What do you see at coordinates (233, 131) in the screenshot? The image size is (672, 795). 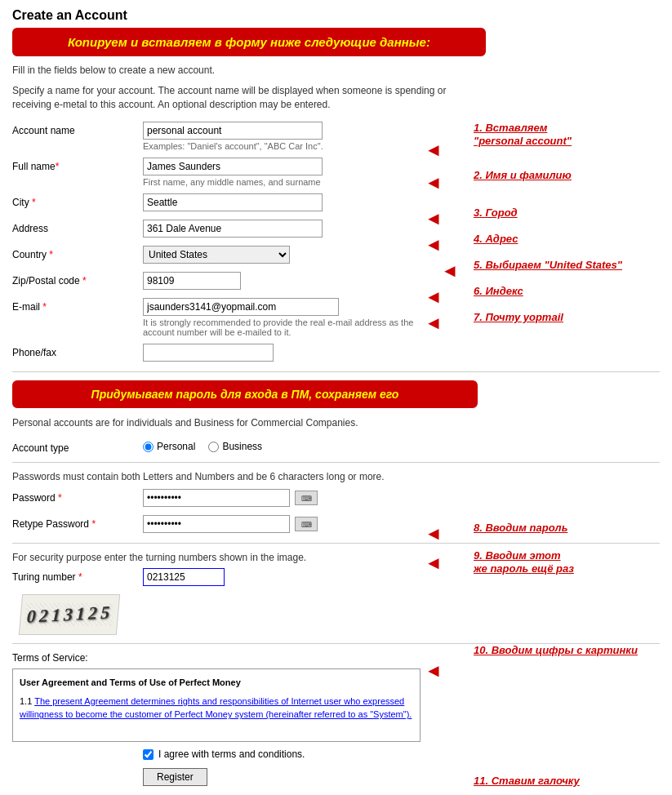 I see `account-name-input` at bounding box center [233, 131].